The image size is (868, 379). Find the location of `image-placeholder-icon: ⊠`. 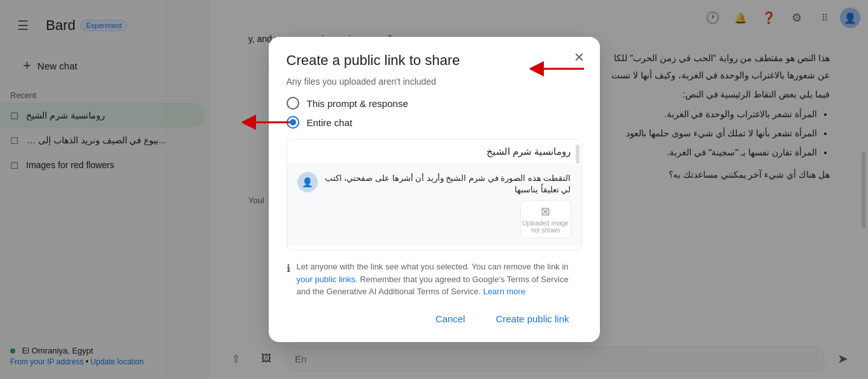

image-placeholder-icon: ⊠ is located at coordinates (545, 211).